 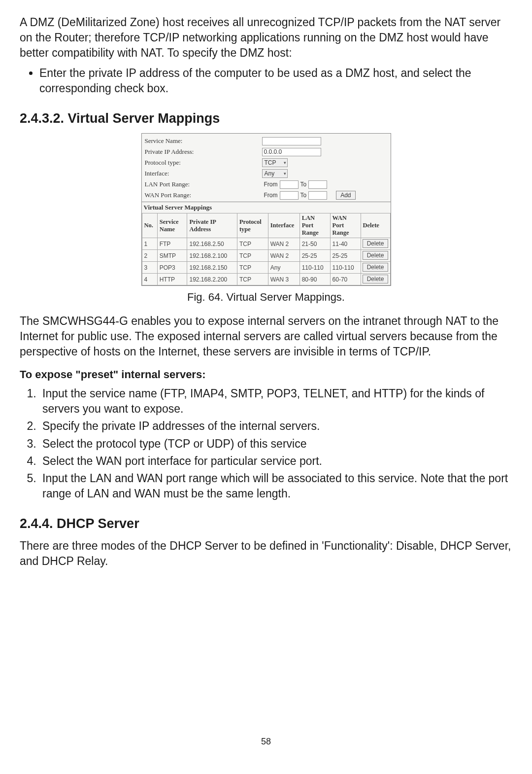 I want to click on input-service-name, so click(x=292, y=141).